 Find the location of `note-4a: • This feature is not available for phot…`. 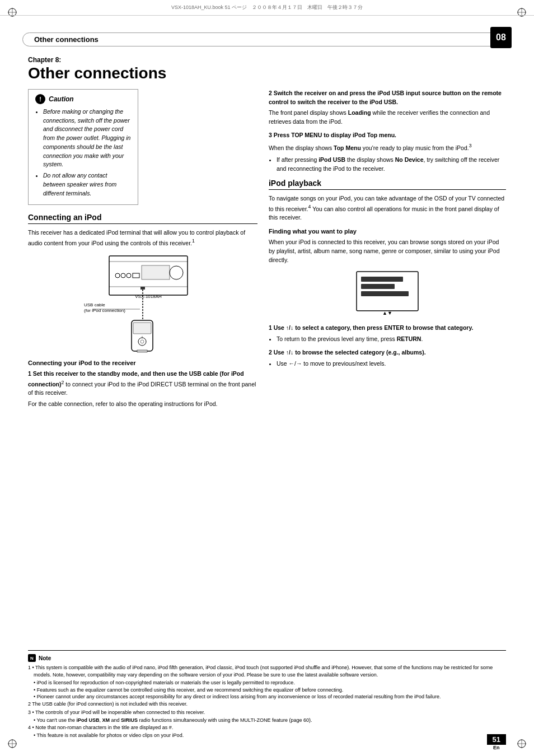

note-4a: • This feature is not available for phot… is located at coordinates (267, 736).